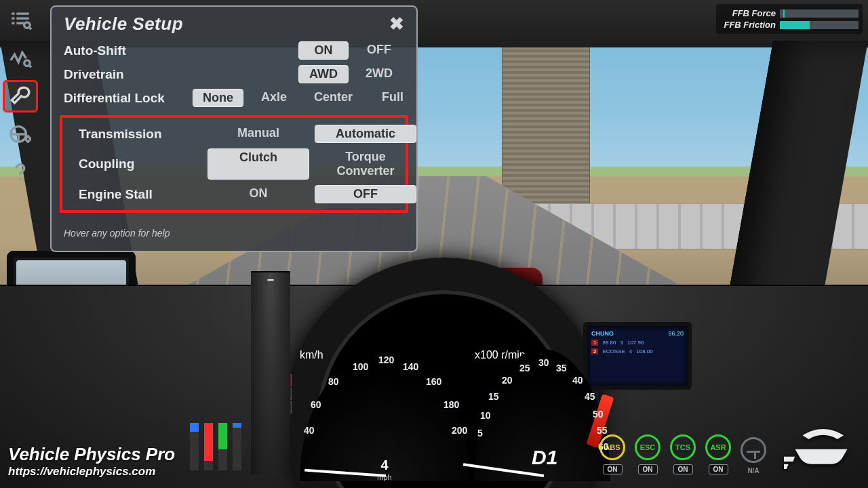  Describe the element at coordinates (753, 455) in the screenshot. I see `assist-steer: N/A` at that location.